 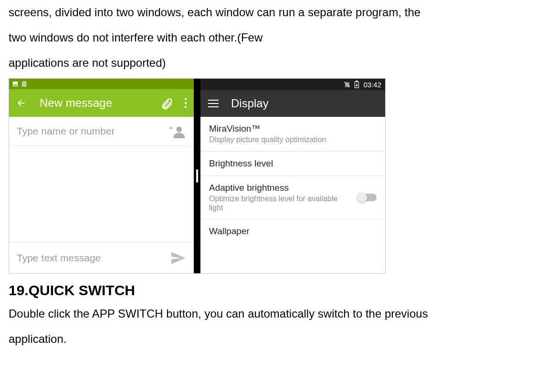 What do you see at coordinates (101, 132) in the screenshot?
I see `recipient-row: Type name or number +` at bounding box center [101, 132].